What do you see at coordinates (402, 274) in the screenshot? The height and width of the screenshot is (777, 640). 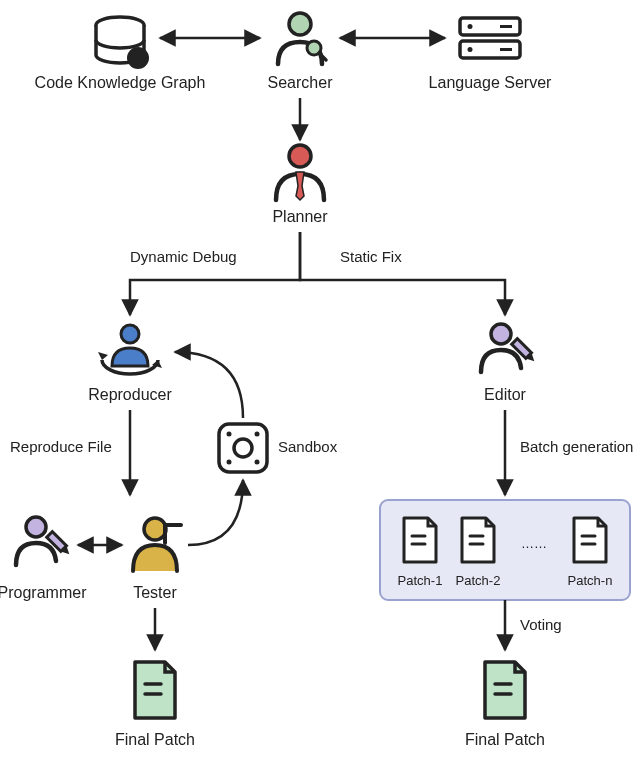 I see `static-fix-edge` at bounding box center [402, 274].